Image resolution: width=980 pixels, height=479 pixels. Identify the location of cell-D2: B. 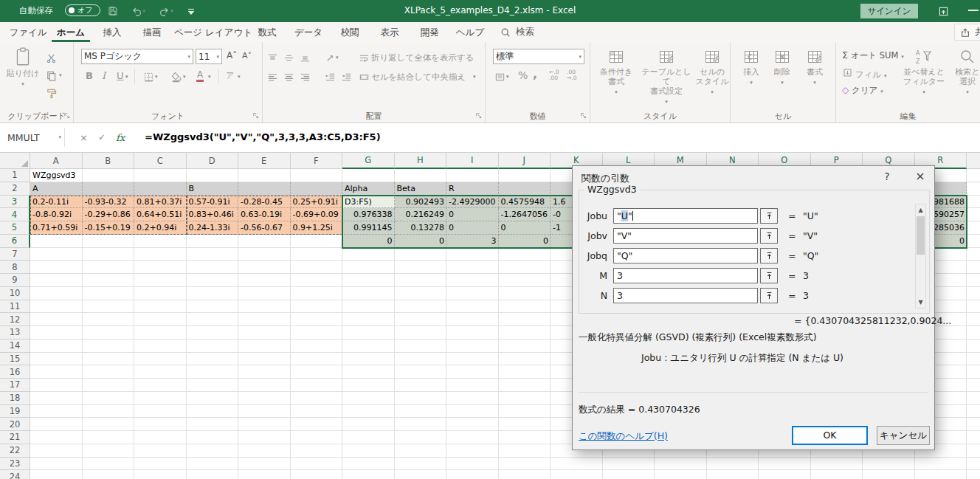
(213, 189).